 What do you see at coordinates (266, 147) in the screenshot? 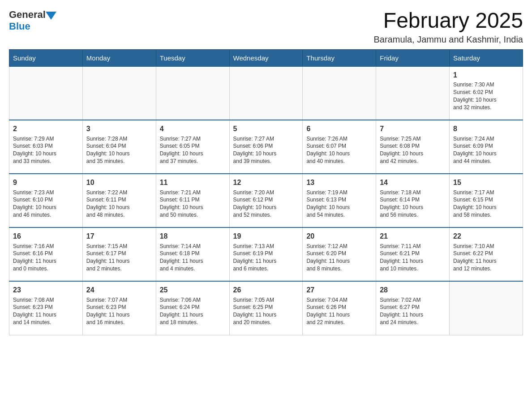
I see `calendar-week-row: 2Sunrise: 7:29 AM Sunset: 6:03 PM Daylig…` at bounding box center [266, 147].